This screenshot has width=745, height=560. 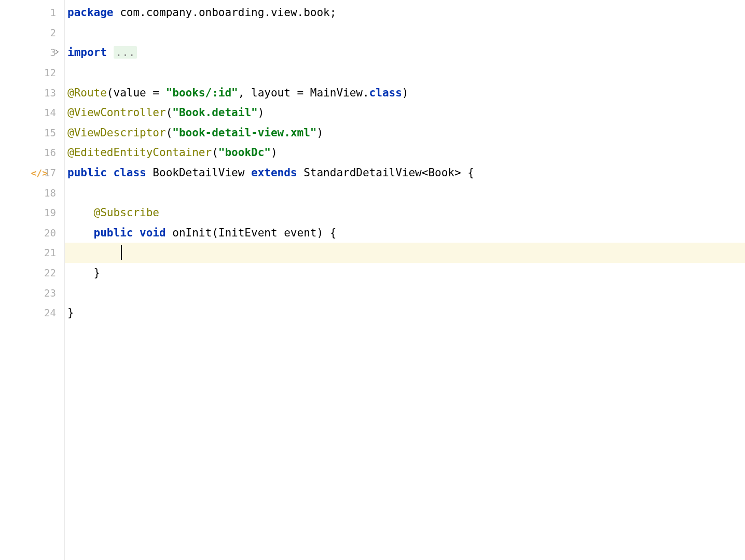 What do you see at coordinates (117, 113) in the screenshot?
I see `annotation: @ViewController` at bounding box center [117, 113].